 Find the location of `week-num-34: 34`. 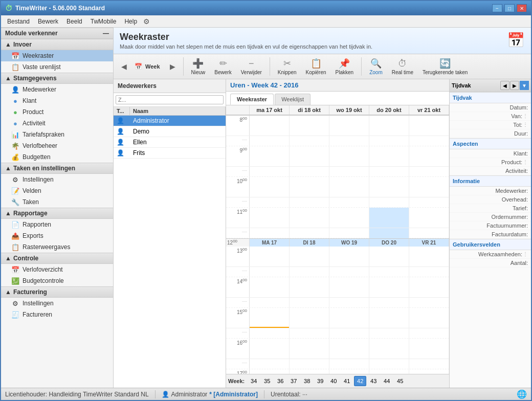

week-num-34: 34 is located at coordinates (254, 381).